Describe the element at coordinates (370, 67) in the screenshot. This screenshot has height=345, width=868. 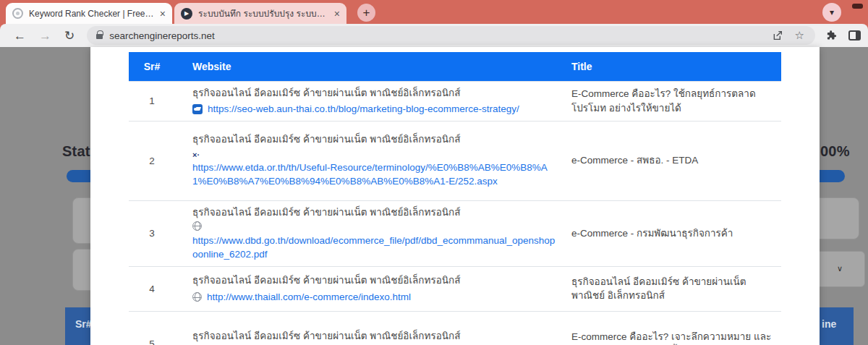
I see `header-website: Website` at that location.